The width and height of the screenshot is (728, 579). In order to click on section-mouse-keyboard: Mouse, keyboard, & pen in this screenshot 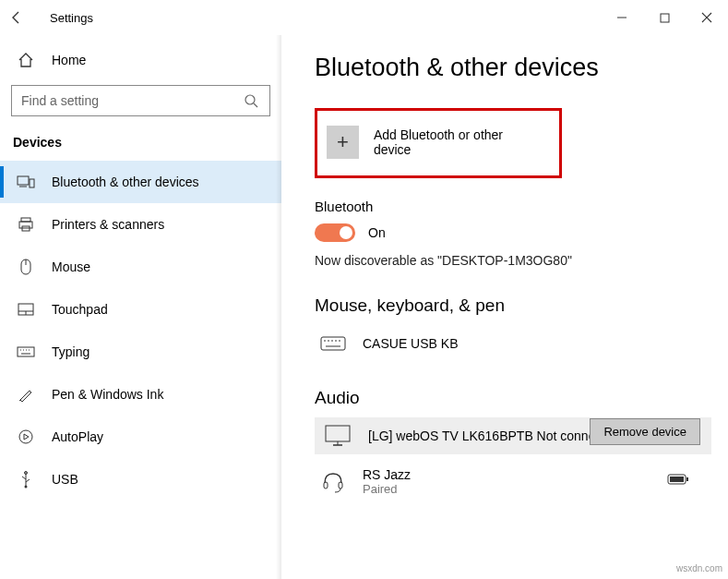, I will do `click(513, 306)`.